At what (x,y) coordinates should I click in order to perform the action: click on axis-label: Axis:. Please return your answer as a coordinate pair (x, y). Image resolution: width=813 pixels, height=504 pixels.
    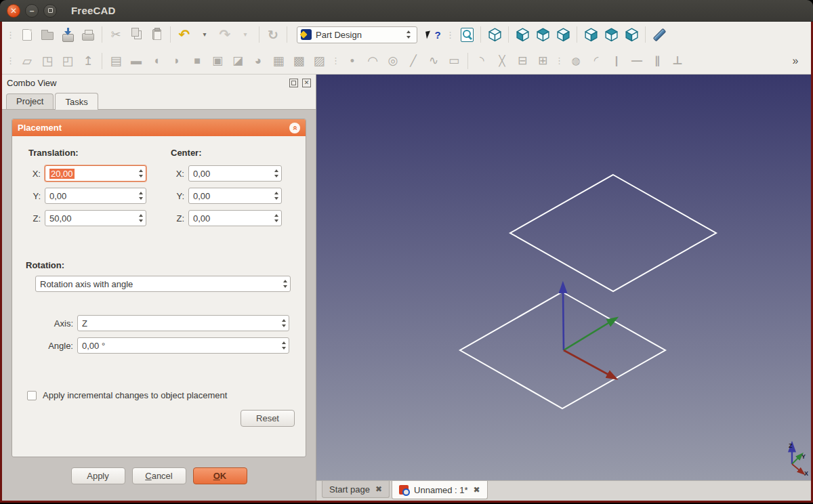
    Looking at the image, I should click on (56, 324).